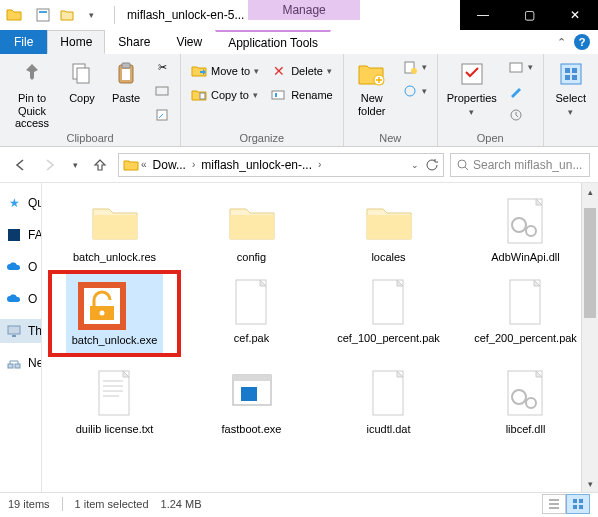 This screenshot has height=517, width=598. Describe the element at coordinates (126, 98) in the screenshot. I see `button-label: Paste` at that location.